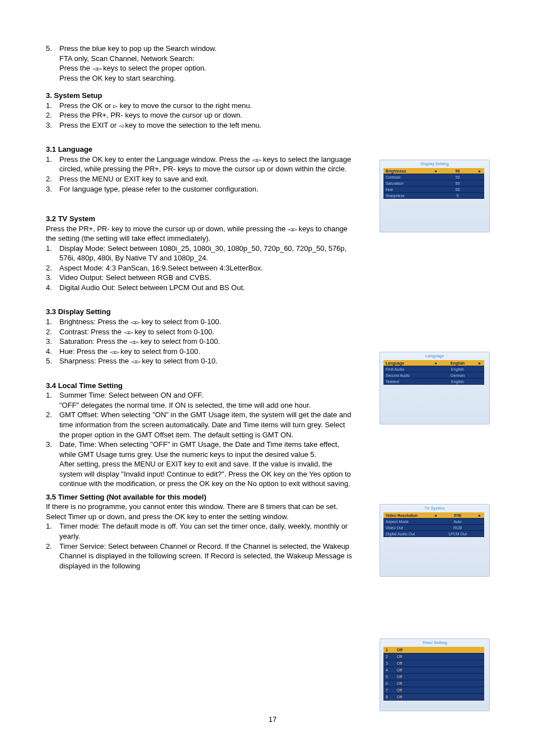 The height and width of the screenshot is (756, 534). I want to click on list-text: Press the OK key to enter the Language w…, so click(207, 165).